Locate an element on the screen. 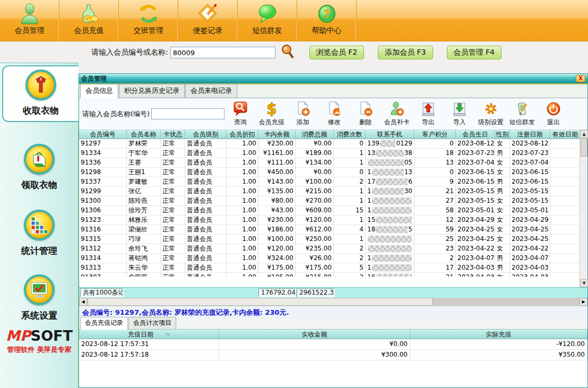 Image resolution: width=588 pixels, height=388 pixels. tab-recharge-records: 会员充值记录 is located at coordinates (104, 323).